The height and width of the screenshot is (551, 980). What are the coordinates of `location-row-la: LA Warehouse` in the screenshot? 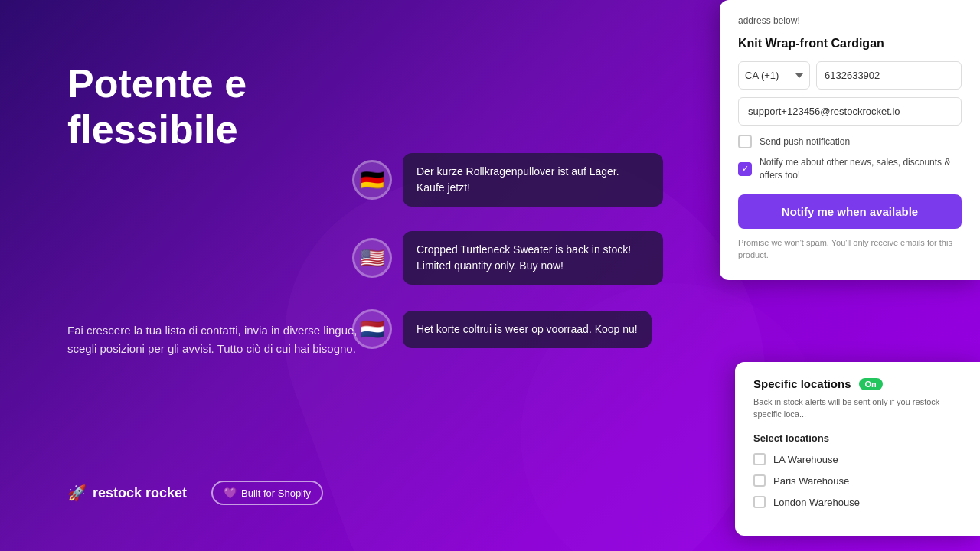 It's located at (858, 459).